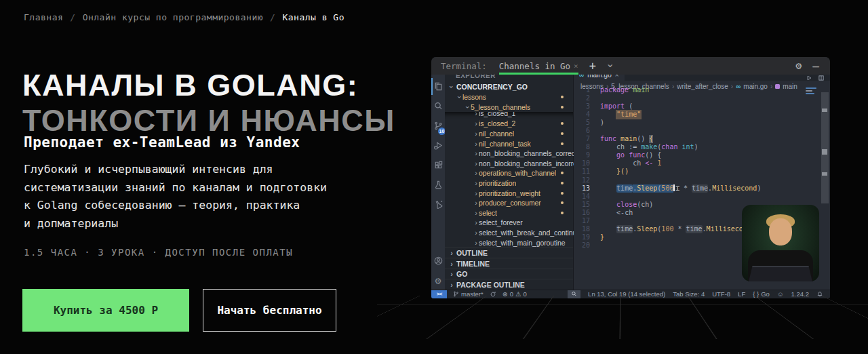  I want to click on modified-dot-icon, so click(562, 144).